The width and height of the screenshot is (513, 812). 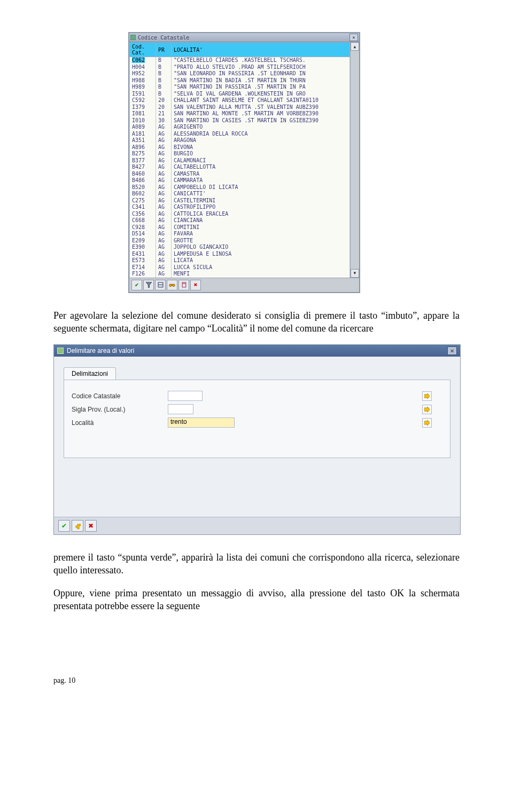 What do you see at coordinates (355, 46) in the screenshot?
I see `scroll-up-icon: ▲` at bounding box center [355, 46].